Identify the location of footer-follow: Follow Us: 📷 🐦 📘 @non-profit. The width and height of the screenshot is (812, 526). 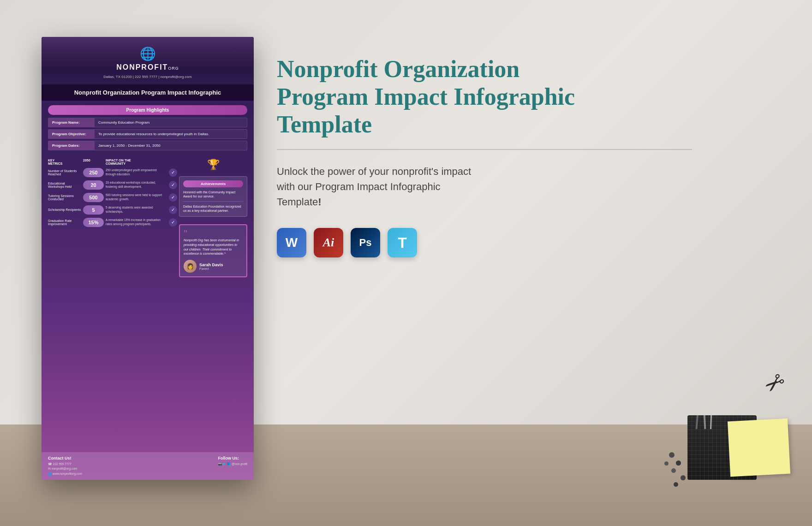
(233, 466).